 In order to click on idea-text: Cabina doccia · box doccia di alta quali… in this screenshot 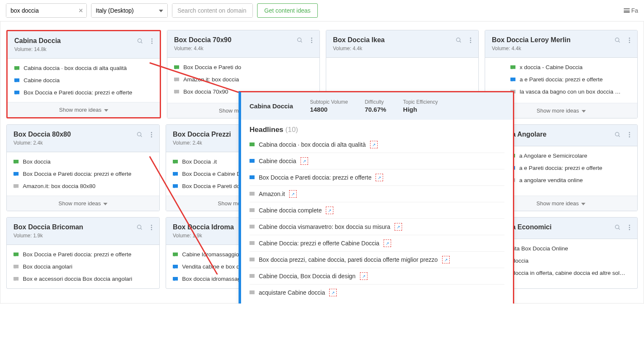, I will do `click(75, 68)`.